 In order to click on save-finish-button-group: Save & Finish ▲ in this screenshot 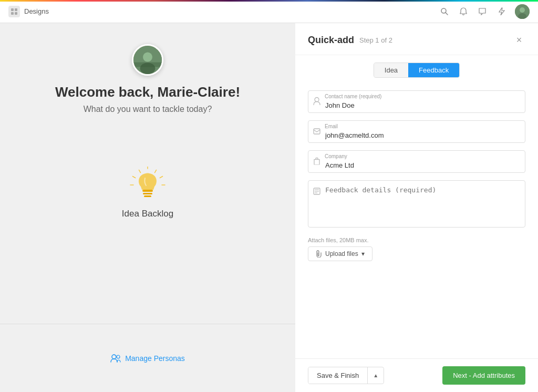, I will do `click(346, 375)`.